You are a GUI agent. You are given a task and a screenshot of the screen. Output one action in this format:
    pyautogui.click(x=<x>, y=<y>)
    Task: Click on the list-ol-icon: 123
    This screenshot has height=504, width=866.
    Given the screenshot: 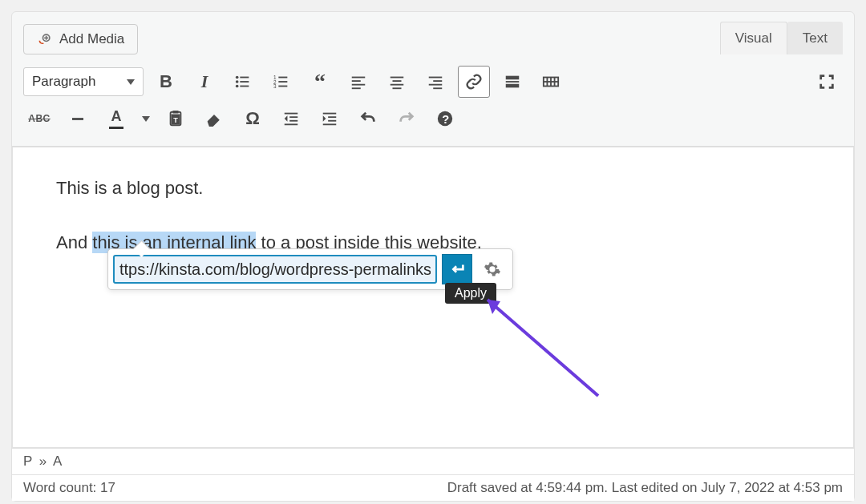 What is the action you would take?
    pyautogui.click(x=281, y=82)
    